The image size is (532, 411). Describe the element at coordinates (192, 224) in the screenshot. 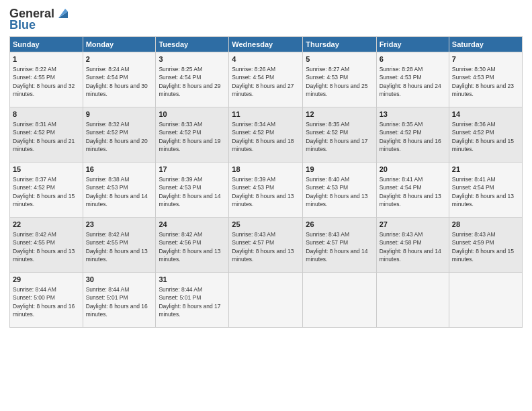

I see `day-number: 24` at that location.